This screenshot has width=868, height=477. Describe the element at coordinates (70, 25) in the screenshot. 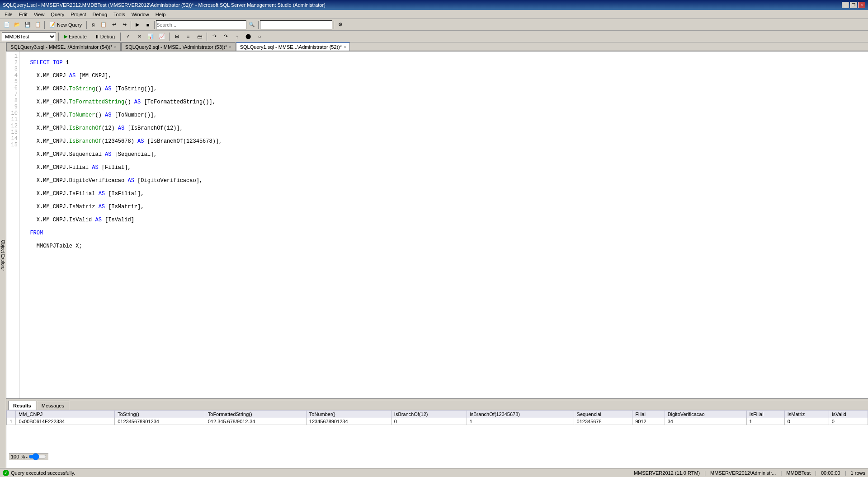

I see `new-query-label: New Query` at that location.